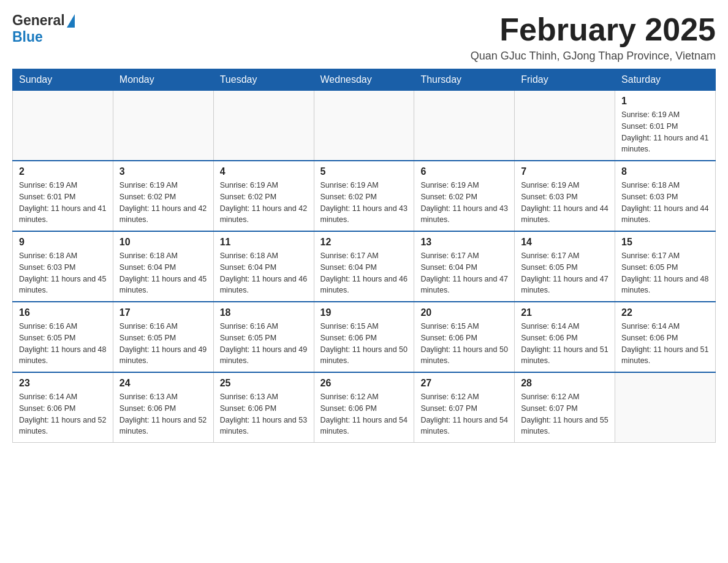 This screenshot has width=728, height=563. I want to click on day-number: 16, so click(63, 313).